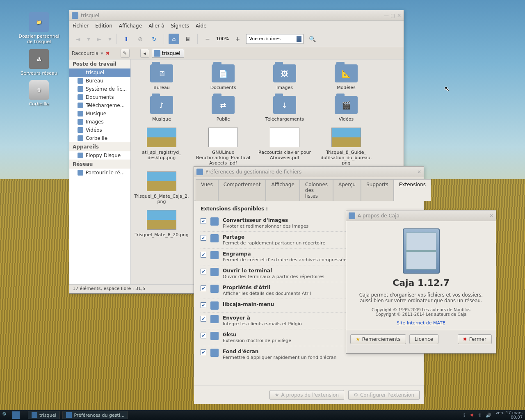  I want to click on folder-item: ↓Téléchargements, so click(285, 109).